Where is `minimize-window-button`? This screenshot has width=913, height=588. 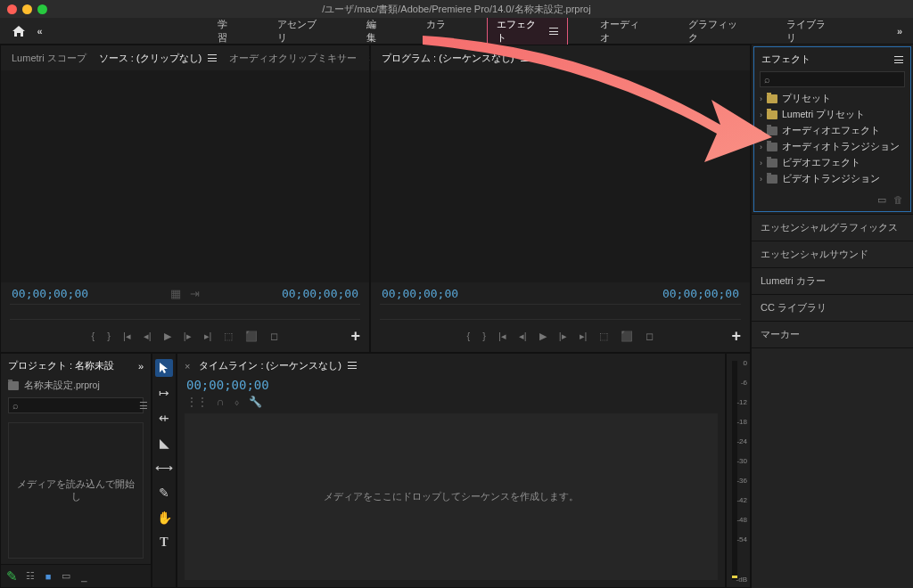 minimize-window-button is located at coordinates (27, 9).